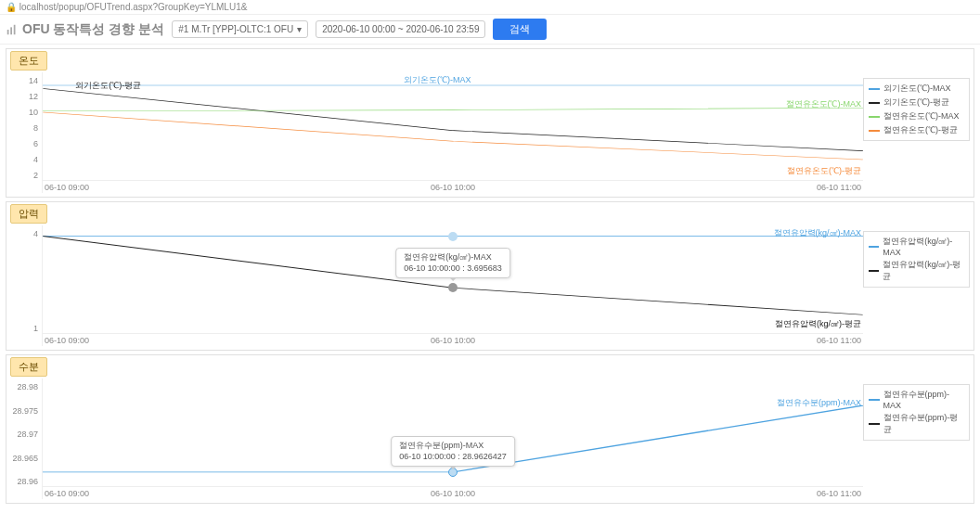 Image resolution: width=980 pixels, height=526 pixels. Describe the element at coordinates (24, 481) in the screenshot. I see `y-tick: 28.96` at that location.